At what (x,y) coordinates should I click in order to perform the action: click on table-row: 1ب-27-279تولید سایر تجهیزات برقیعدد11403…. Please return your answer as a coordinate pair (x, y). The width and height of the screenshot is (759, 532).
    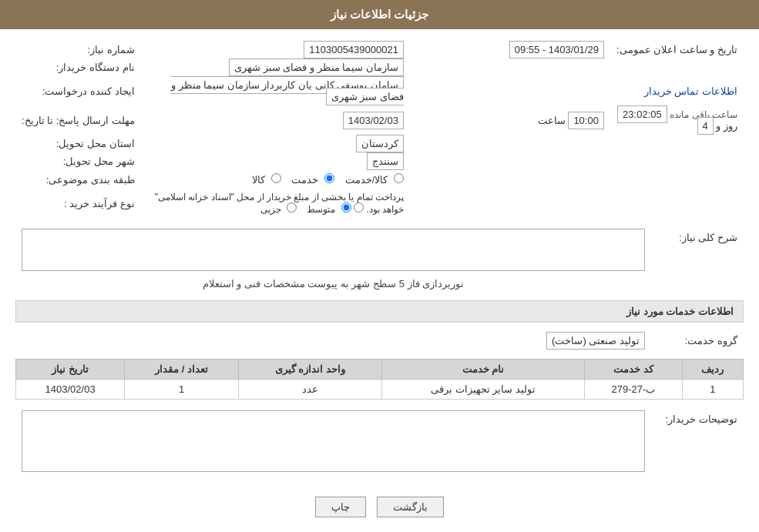
    Looking at the image, I should click on (380, 390).